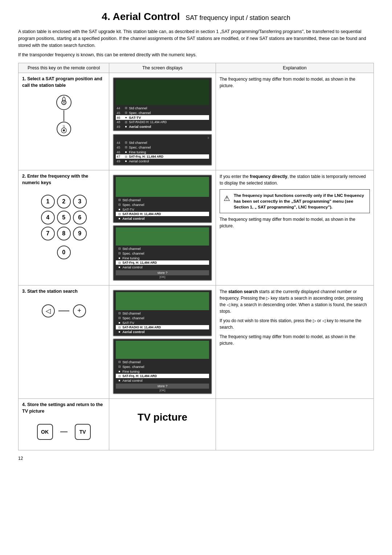 The image size is (392, 555). I want to click on key-0: 0, so click(64, 252).